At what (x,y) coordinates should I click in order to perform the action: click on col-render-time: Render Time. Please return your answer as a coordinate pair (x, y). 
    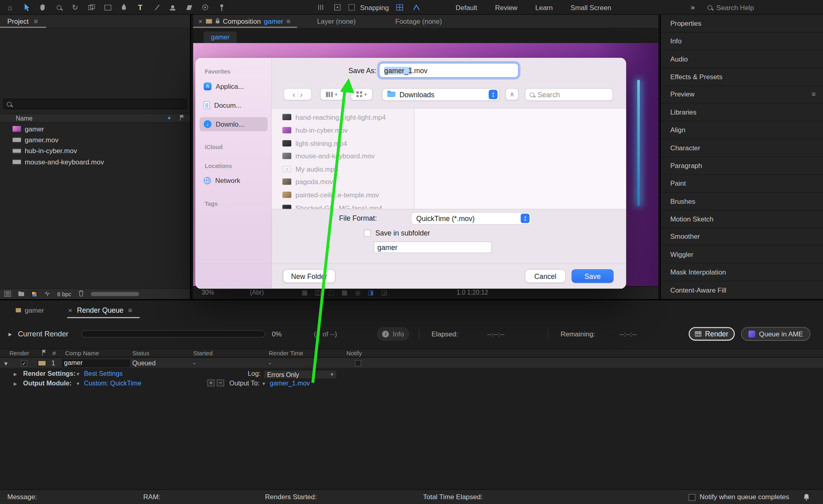
    Looking at the image, I should click on (286, 353).